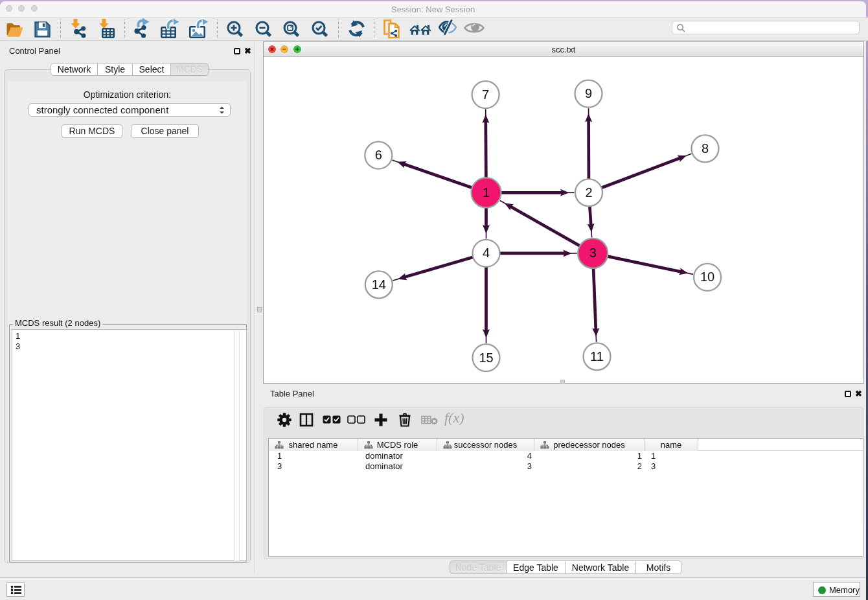 The image size is (868, 600). Describe the element at coordinates (486, 358) in the screenshot. I see `svg-text: 15` at that location.